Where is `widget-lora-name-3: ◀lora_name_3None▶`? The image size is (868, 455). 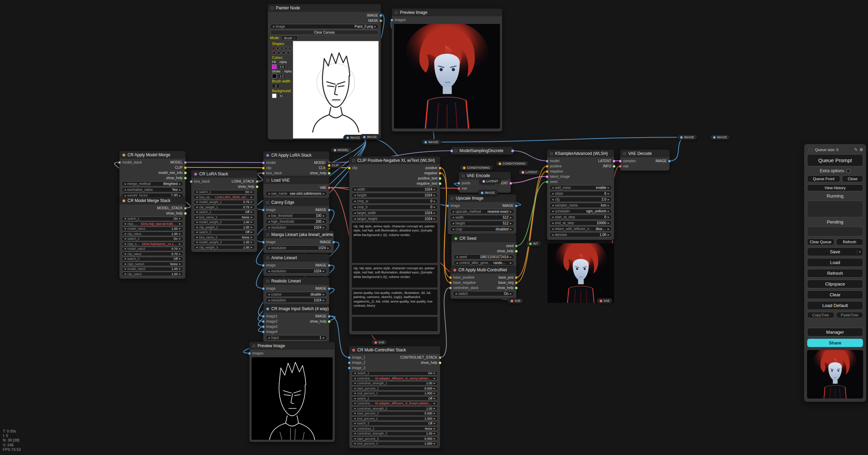
widget-lora-name-3: ◀lora_name_3None▶ is located at coordinates (224, 237).